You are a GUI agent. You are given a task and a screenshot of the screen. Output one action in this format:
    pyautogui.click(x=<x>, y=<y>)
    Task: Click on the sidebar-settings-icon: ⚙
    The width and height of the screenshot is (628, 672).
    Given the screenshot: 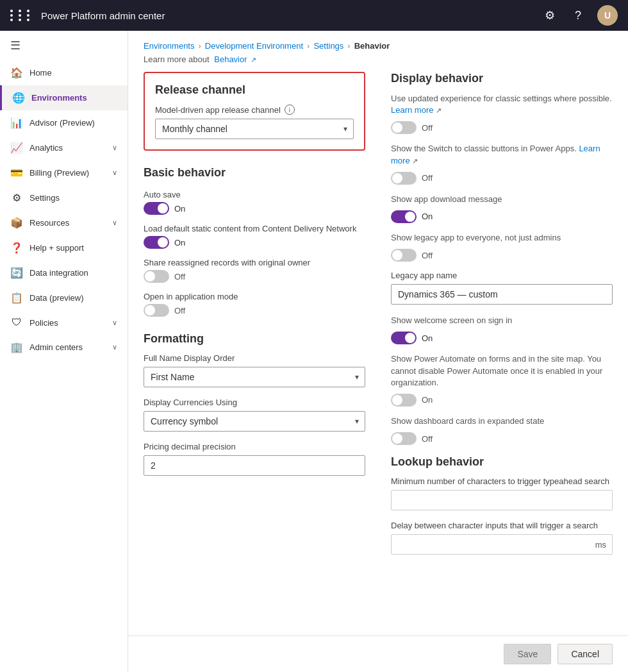 What is the action you would take?
    pyautogui.click(x=17, y=197)
    